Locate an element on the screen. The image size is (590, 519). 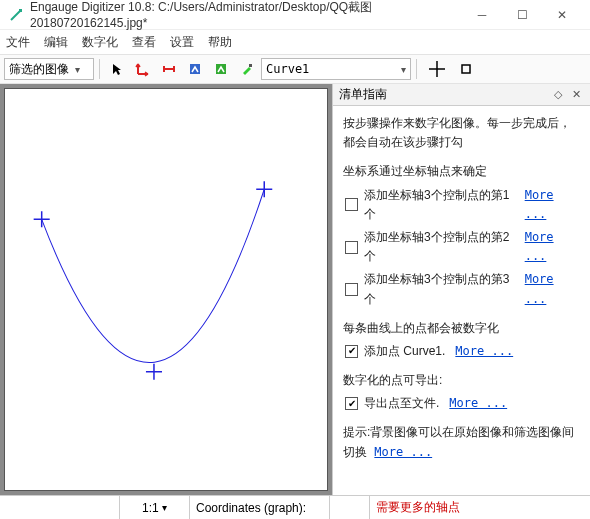
box-icon is located at coordinates (466, 69).